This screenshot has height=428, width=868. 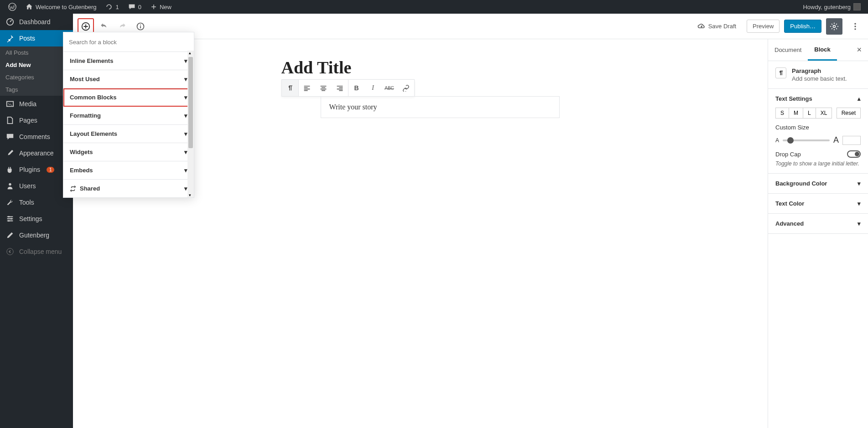 I want to click on more-button, so click(x=855, y=26).